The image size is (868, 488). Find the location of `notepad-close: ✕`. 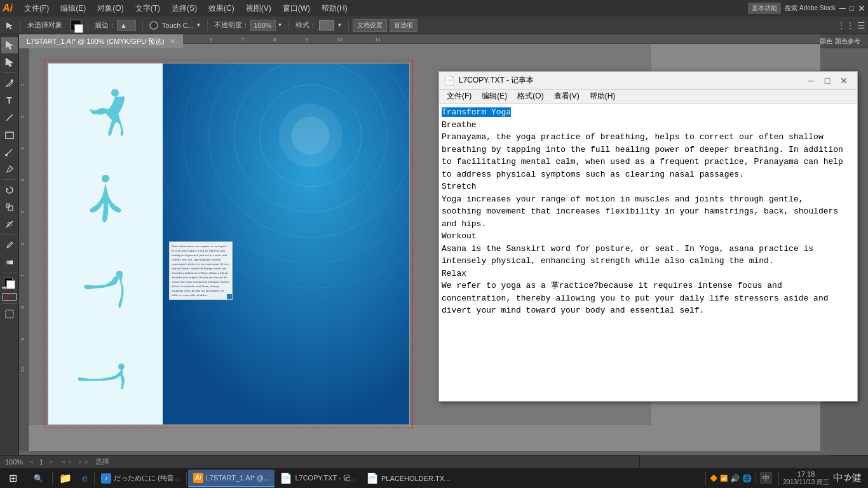

notepad-close: ✕ is located at coordinates (844, 81).